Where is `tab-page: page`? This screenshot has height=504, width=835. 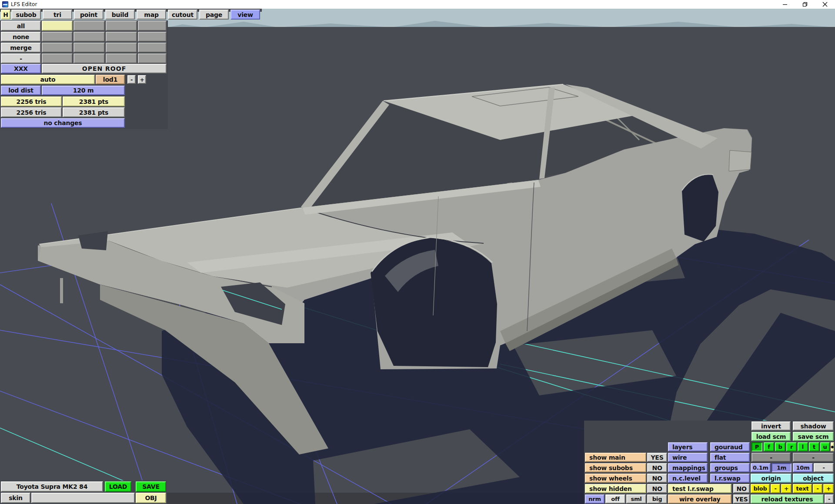 tab-page: page is located at coordinates (214, 15).